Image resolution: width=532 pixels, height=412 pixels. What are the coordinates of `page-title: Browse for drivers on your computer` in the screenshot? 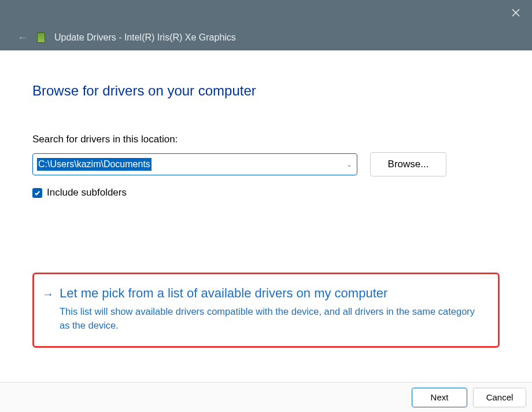 It's located at (266, 91).